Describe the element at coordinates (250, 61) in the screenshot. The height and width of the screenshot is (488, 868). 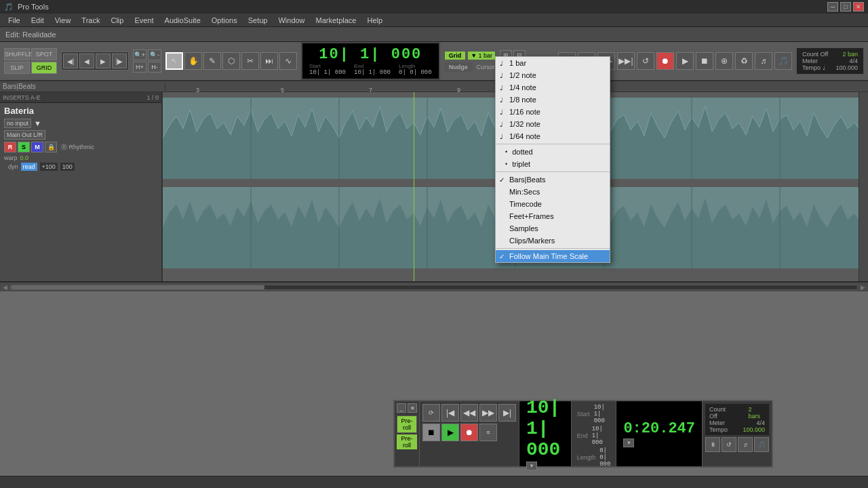
I see `scissors-tool-btn: ✂` at that location.